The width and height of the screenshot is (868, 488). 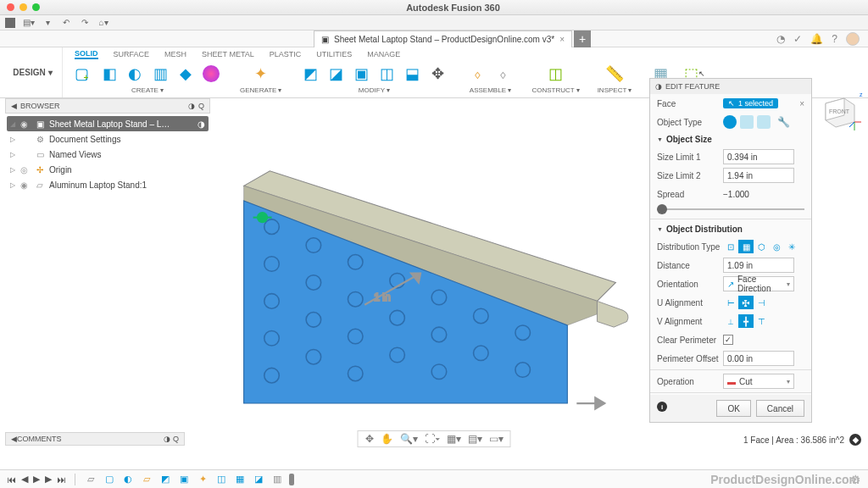 What do you see at coordinates (108, 185) in the screenshot?
I see `tree-component: ▷◉▱ Aluminum Laptop Stand:1` at bounding box center [108, 185].